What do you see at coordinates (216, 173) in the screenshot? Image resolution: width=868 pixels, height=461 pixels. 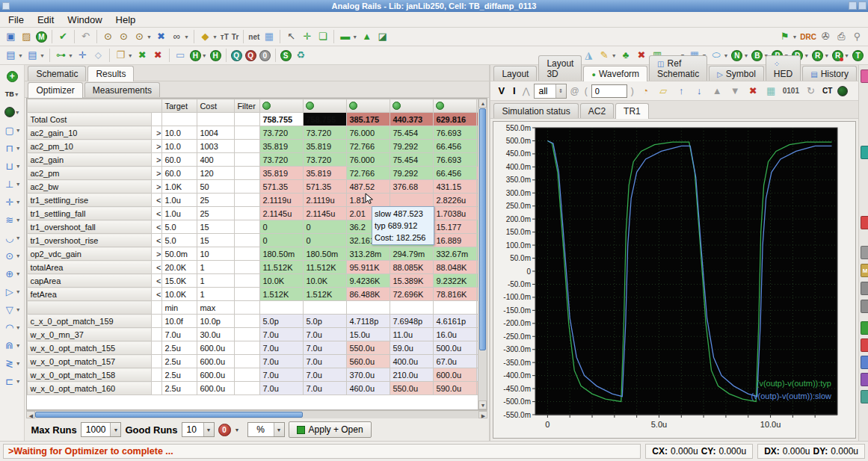 I see `cost-cell: 120` at bounding box center [216, 173].